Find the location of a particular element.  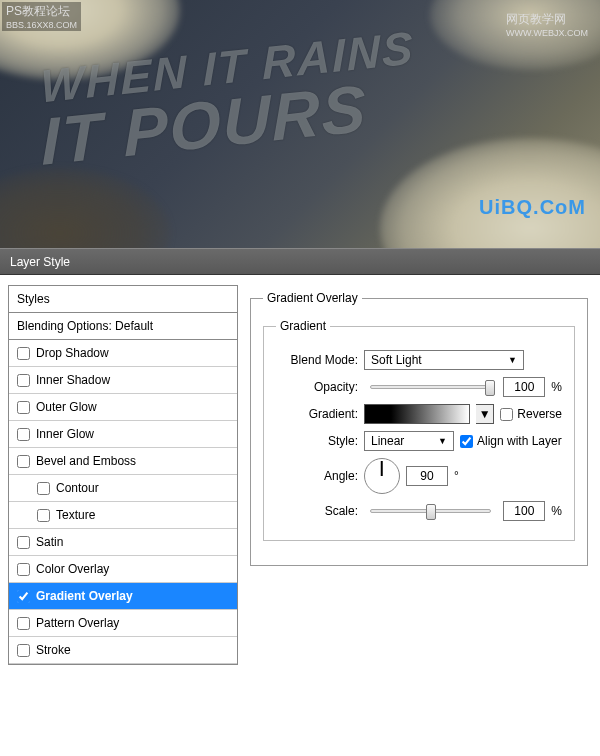

style-dropdown: Linear ▼ is located at coordinates (409, 441).